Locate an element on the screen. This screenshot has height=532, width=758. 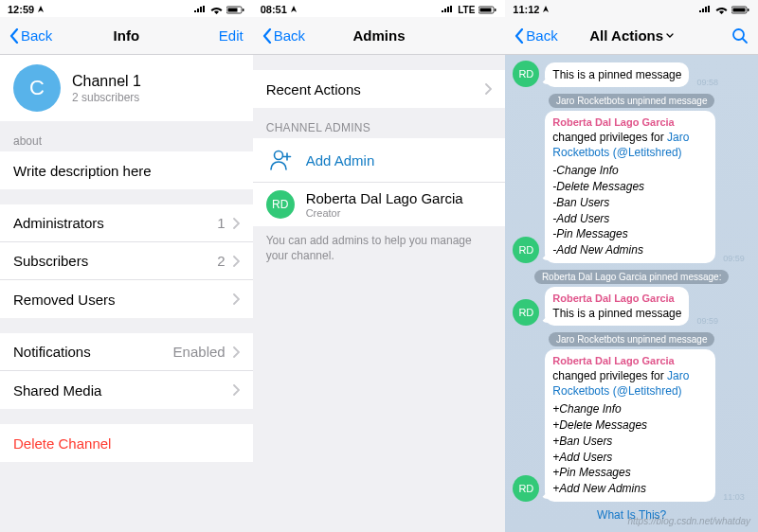
shared-media-row: Shared Media is located at coordinates (127, 390).